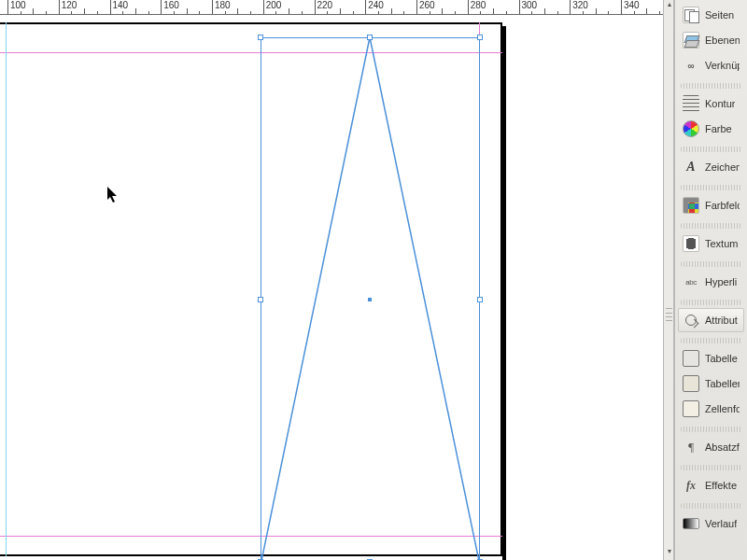  Describe the element at coordinates (691, 409) in the screenshot. I see `cell-styles-icon` at that location.